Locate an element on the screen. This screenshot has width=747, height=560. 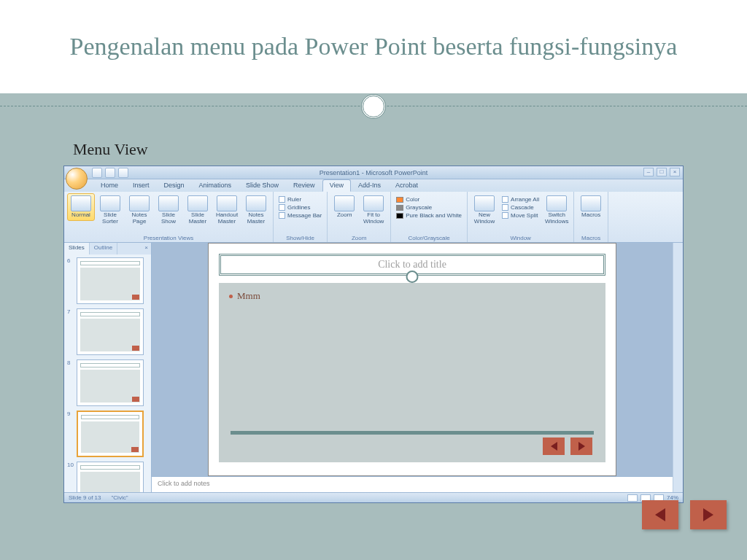
notes-page-button: Notes Page is located at coordinates (139, 210).